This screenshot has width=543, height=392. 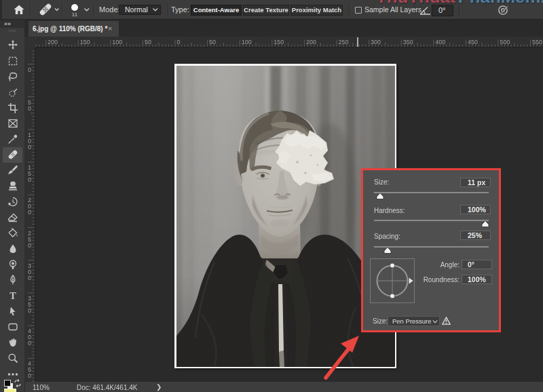 I want to click on svg-text: 250, so click(x=343, y=42).